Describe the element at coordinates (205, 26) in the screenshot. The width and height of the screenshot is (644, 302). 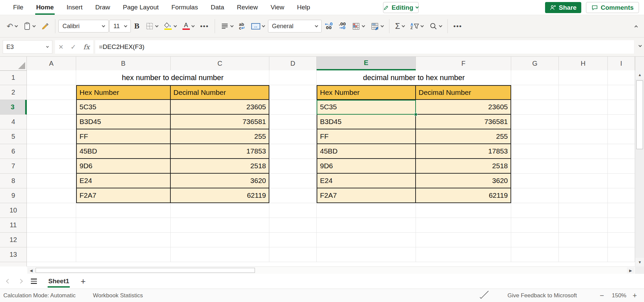
I see `more-font-options-button: •••` at that location.